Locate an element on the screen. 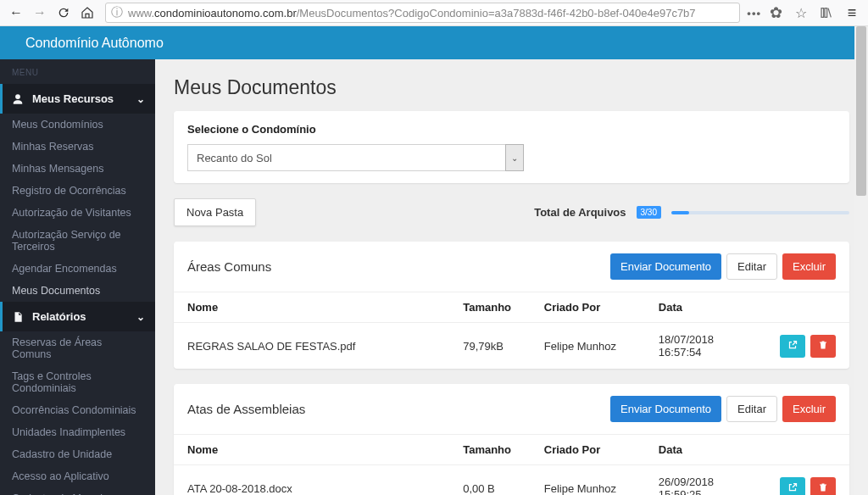 This screenshot has height=495, width=868. scrollbar-thumb is located at coordinates (861, 111).